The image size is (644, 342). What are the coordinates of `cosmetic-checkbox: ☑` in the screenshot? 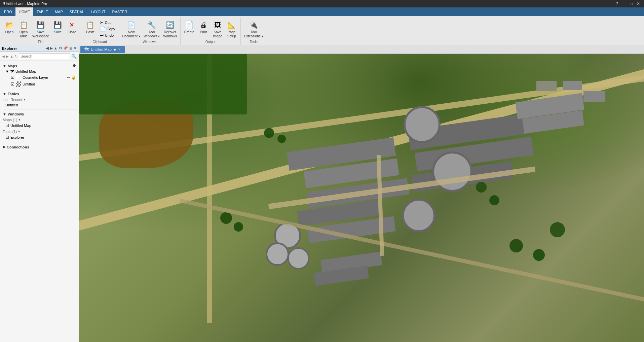 It's located at (13, 77).